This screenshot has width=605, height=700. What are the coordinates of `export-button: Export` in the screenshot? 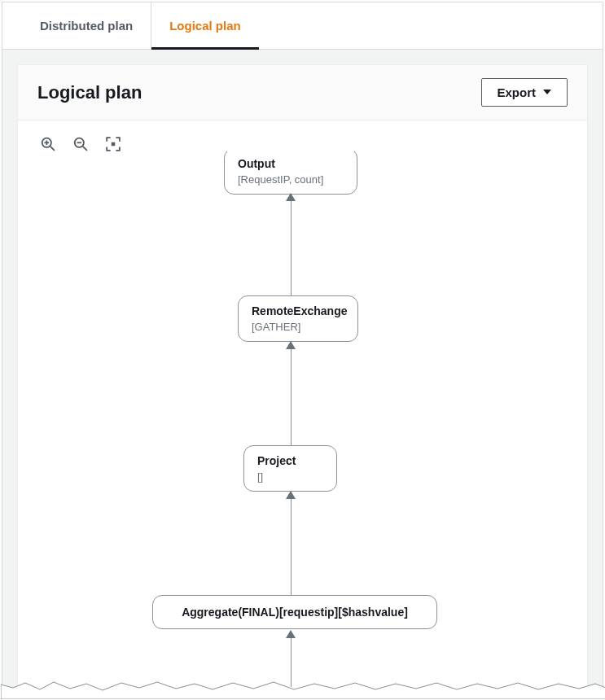 It's located at (524, 93).